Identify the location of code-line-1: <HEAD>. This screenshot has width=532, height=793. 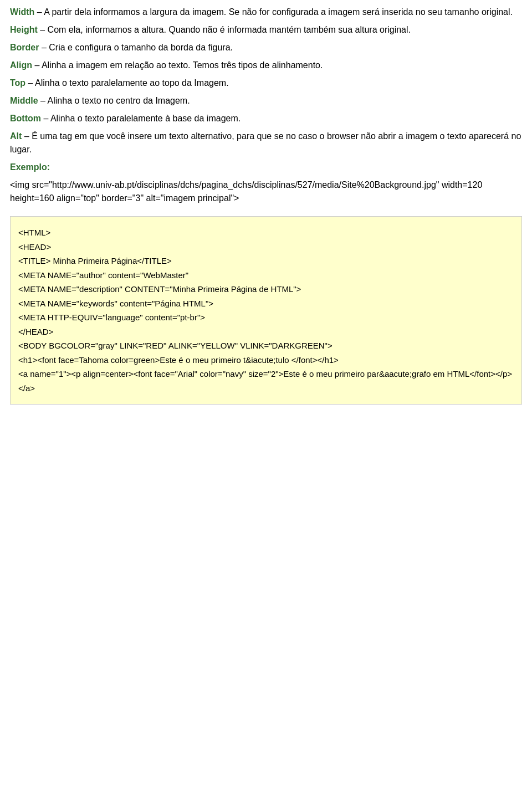
(266, 247).